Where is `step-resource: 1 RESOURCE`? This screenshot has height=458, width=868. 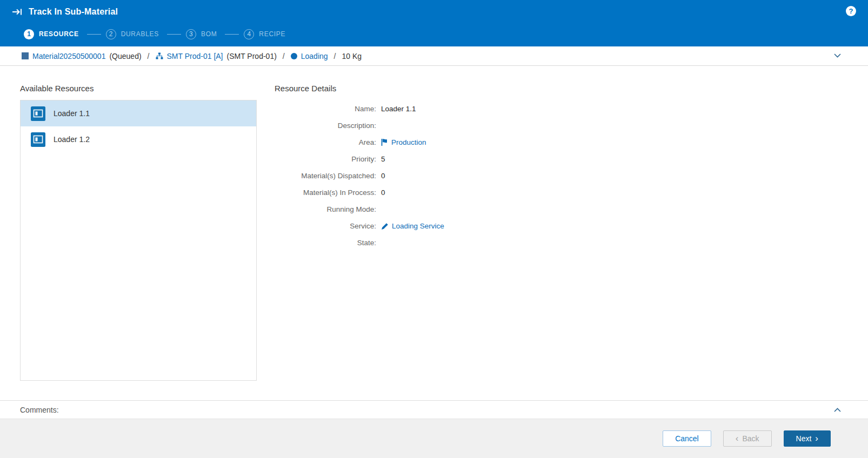
step-resource: 1 RESOURCE is located at coordinates (51, 35).